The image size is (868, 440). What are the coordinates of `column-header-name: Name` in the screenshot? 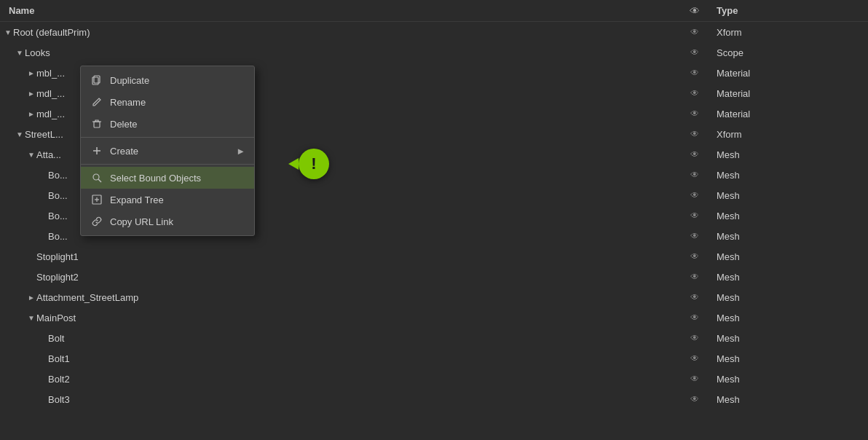 It's located at (341, 10).